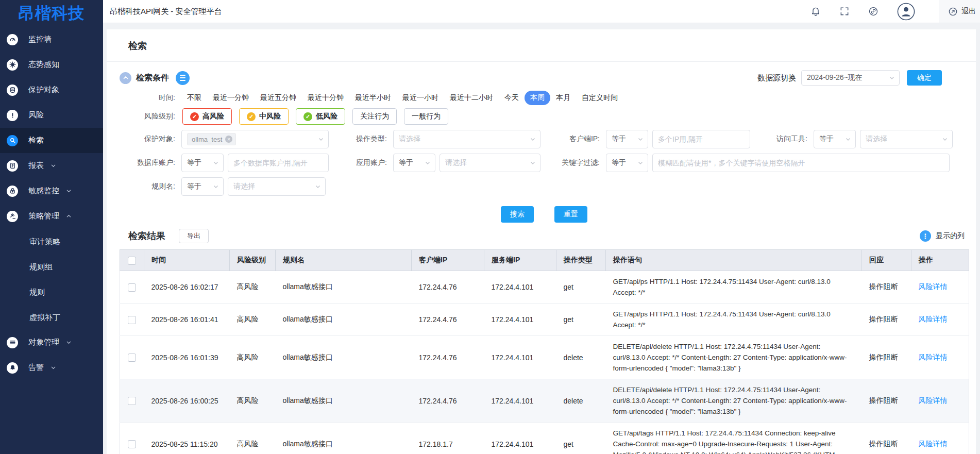 The width and height of the screenshot is (980, 454). Describe the element at coordinates (52, 39) in the screenshot. I see `sidebar-item-monitor-wall: 监控墙` at that location.